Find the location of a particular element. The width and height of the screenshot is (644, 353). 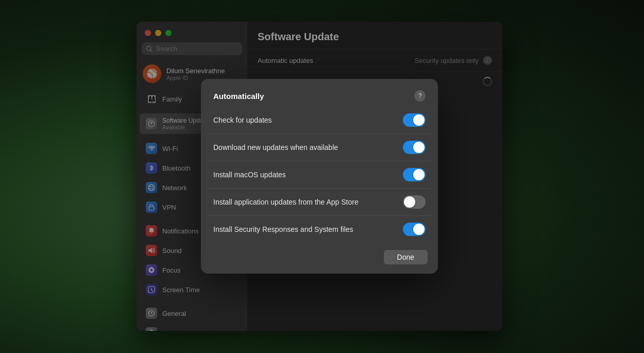

toggle-label: Install macOS updates is located at coordinates (267, 175).